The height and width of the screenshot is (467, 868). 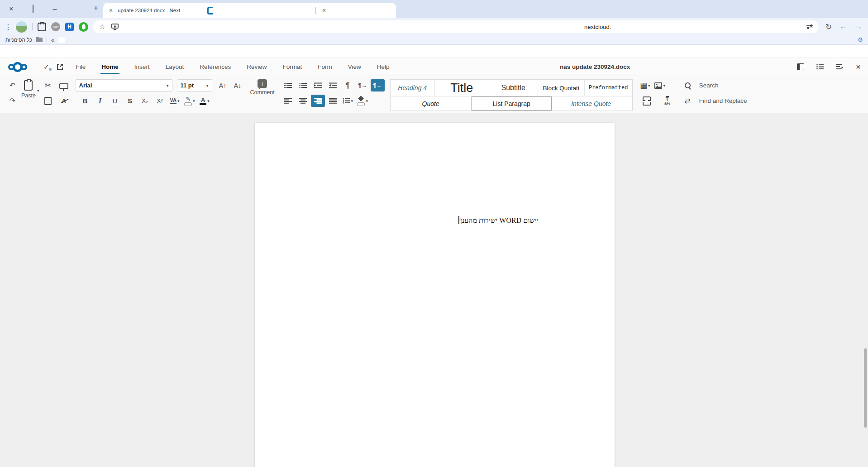 I want to click on search-button: Search, so click(x=700, y=85).